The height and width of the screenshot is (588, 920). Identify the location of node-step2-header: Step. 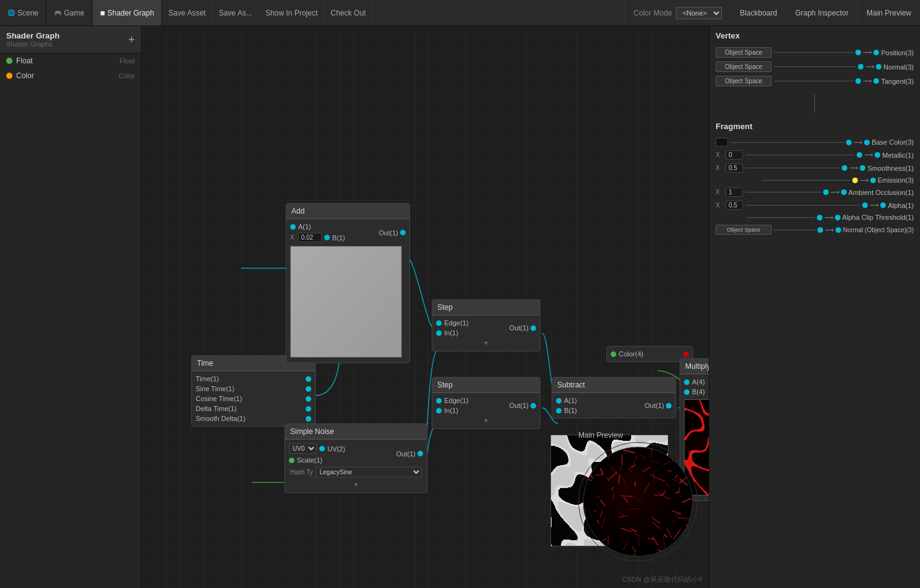
(486, 385).